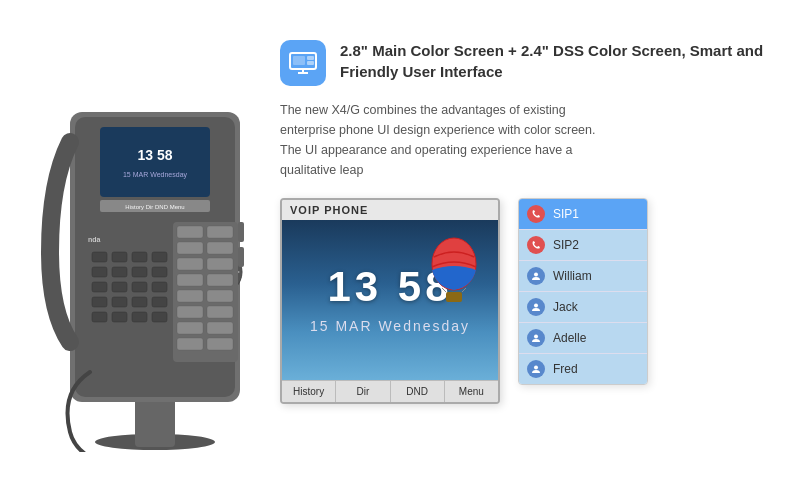  What do you see at coordinates (536, 338) in the screenshot?
I see `person-icon-adelle` at bounding box center [536, 338].